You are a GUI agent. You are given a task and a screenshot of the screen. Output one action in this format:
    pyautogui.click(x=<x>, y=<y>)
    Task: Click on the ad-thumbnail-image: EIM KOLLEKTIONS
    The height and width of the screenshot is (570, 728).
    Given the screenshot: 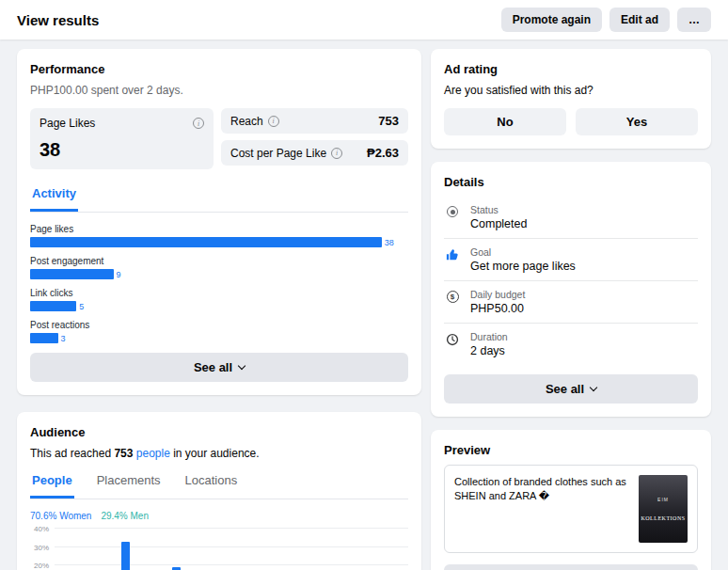 What is the action you would take?
    pyautogui.click(x=663, y=509)
    